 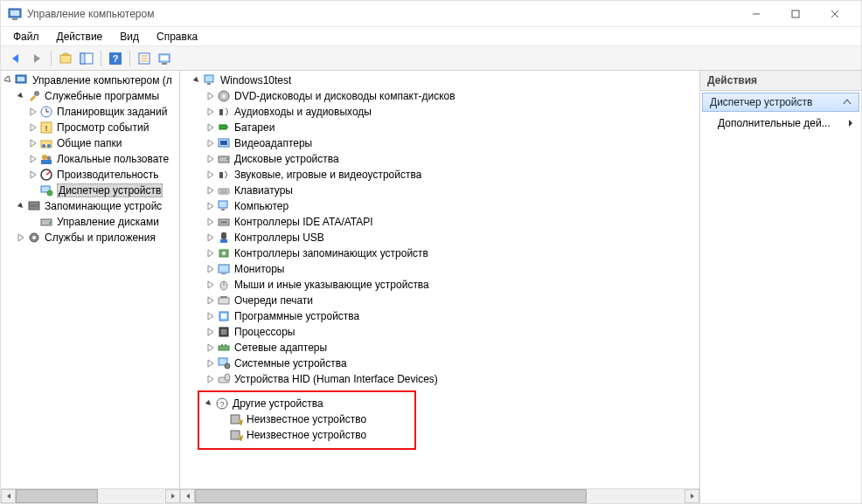 What do you see at coordinates (781, 123) in the screenshot?
I see `actions-more: Дополнительные дей...` at bounding box center [781, 123].